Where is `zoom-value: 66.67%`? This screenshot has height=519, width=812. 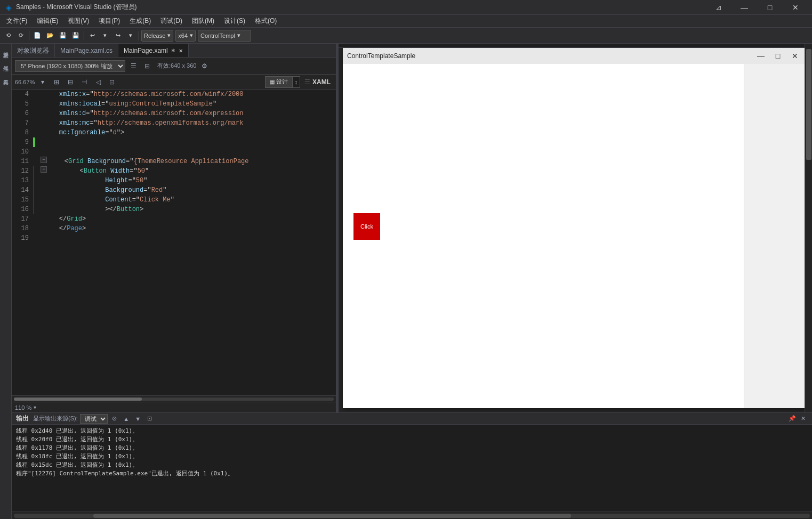
zoom-value: 66.67% is located at coordinates (25, 82).